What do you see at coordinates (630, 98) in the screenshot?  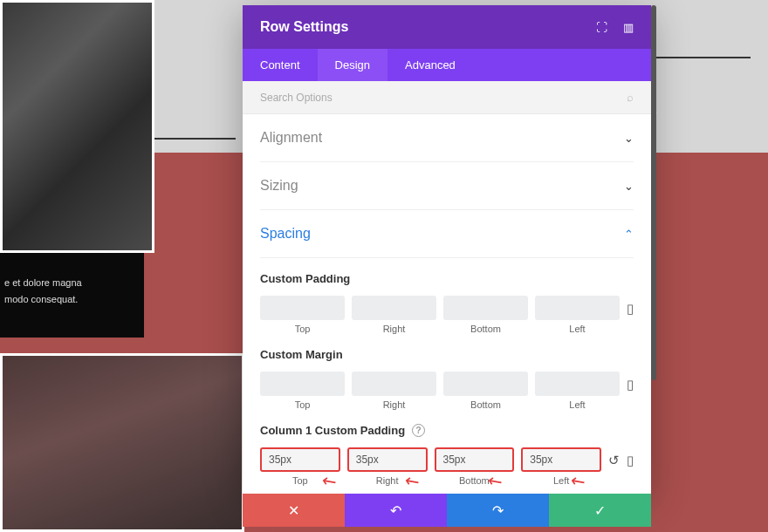 I see `search-icon: ⌕` at bounding box center [630, 98].